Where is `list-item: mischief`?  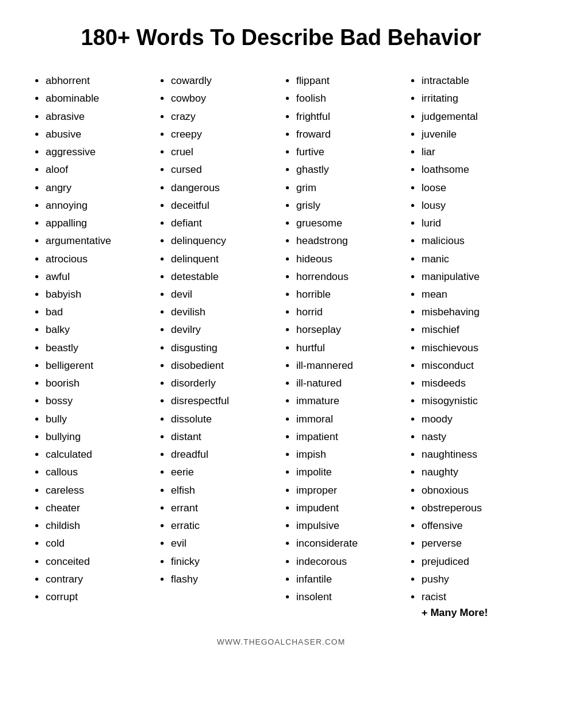
list-item: mischief is located at coordinates (475, 330).